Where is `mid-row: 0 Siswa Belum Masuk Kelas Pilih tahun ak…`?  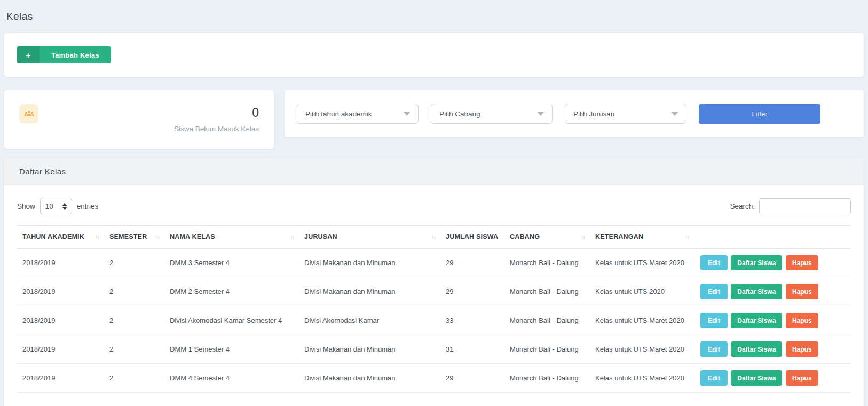 mid-row: 0 Siswa Belum Masuk Kelas Pilih tahun ak… is located at coordinates (434, 120).